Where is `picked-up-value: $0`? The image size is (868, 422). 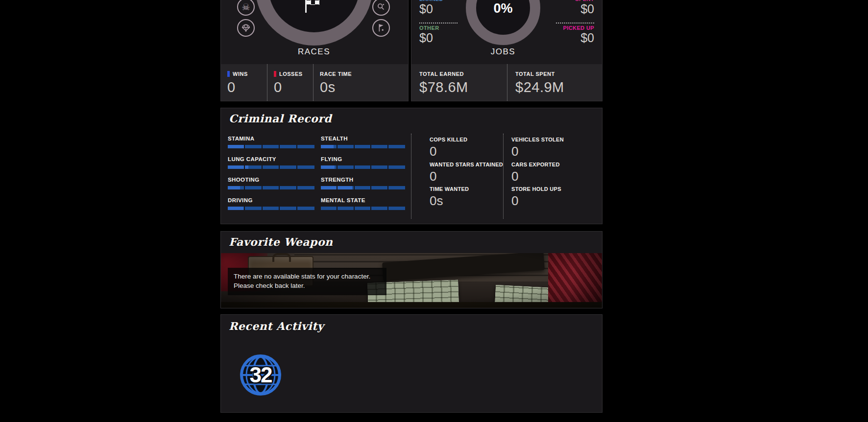
picked-up-value: $0 is located at coordinates (567, 38).